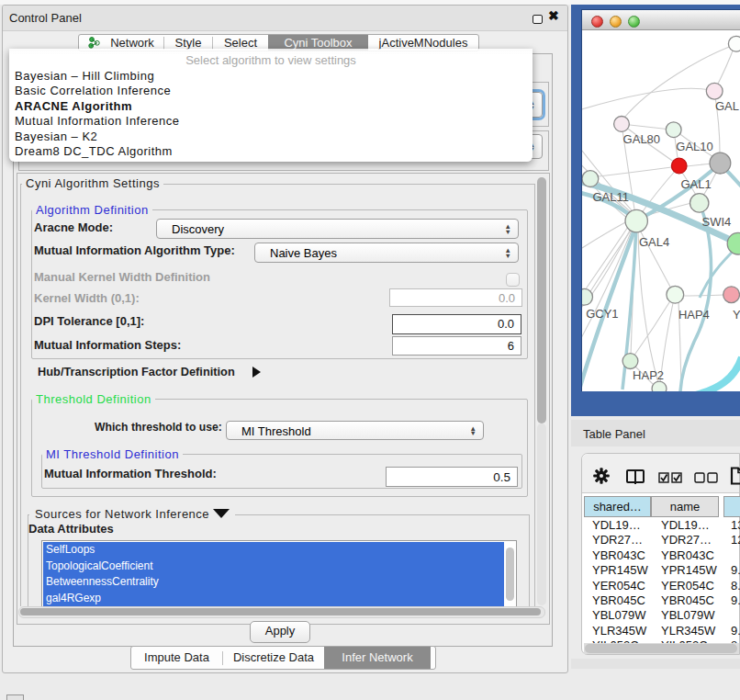 This screenshot has height=700, width=740. Describe the element at coordinates (736, 314) in the screenshot. I see `svg-text: Y` at that location.